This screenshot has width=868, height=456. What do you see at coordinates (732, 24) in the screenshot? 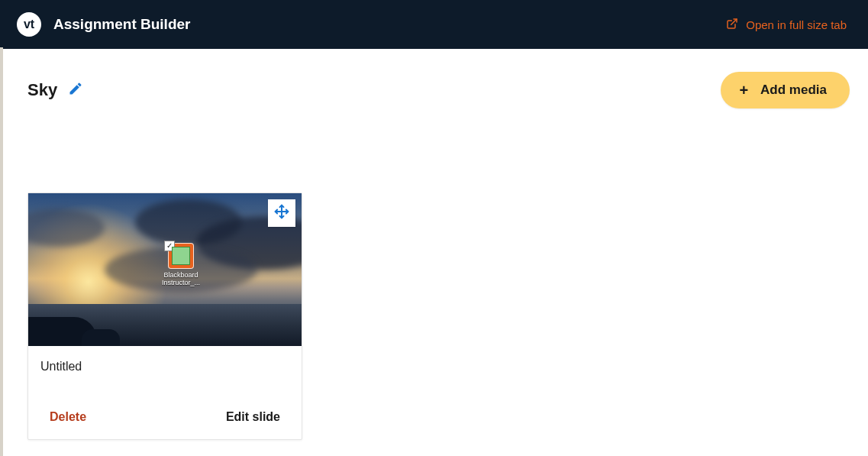
I see `external-link-icon` at bounding box center [732, 24].